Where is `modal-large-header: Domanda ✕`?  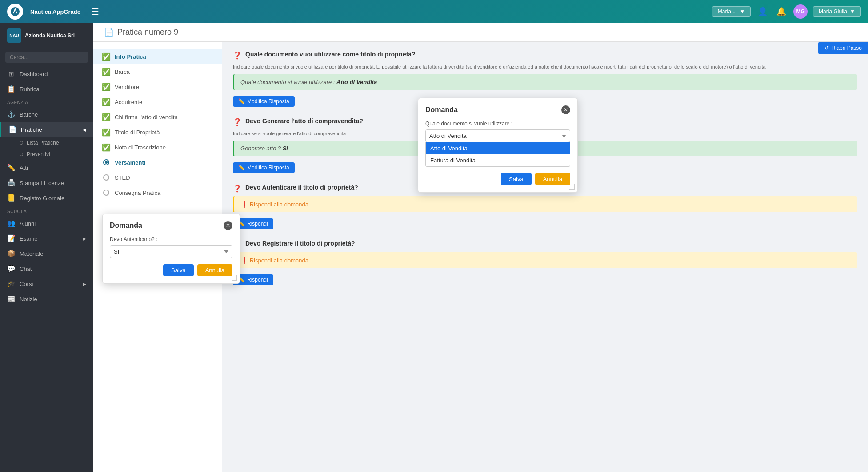
modal-large-header: Domanda ✕ is located at coordinates (498, 110).